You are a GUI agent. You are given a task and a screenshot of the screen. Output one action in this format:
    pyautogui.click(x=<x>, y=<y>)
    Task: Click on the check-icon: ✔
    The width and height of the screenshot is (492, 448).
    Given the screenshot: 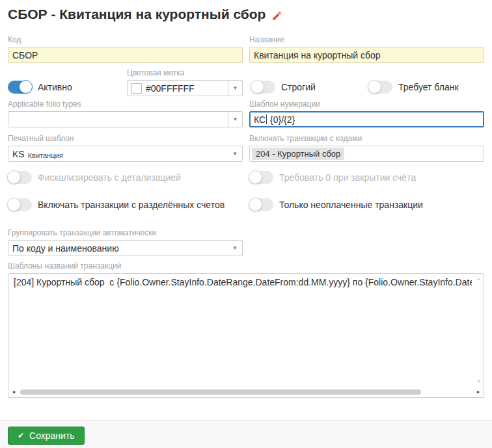 What is the action you would take?
    pyautogui.click(x=21, y=436)
    